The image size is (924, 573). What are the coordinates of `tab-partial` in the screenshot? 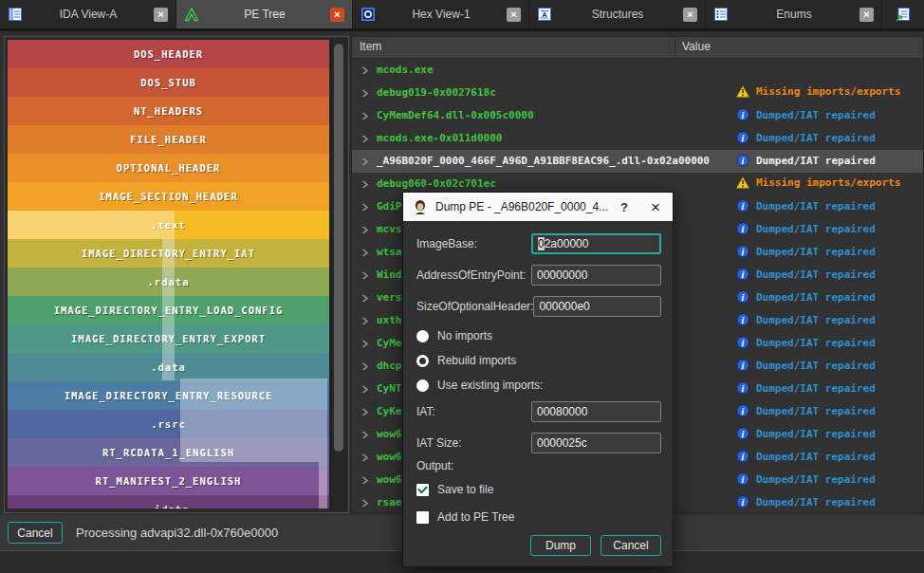 It's located at (903, 14).